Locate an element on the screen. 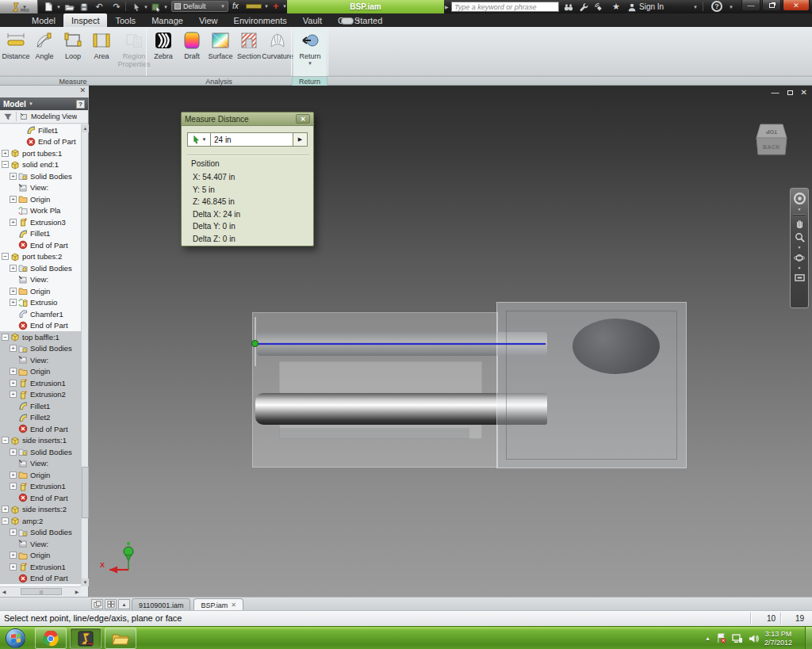  tree-item-amp-2: −amp:2 is located at coordinates (40, 521).